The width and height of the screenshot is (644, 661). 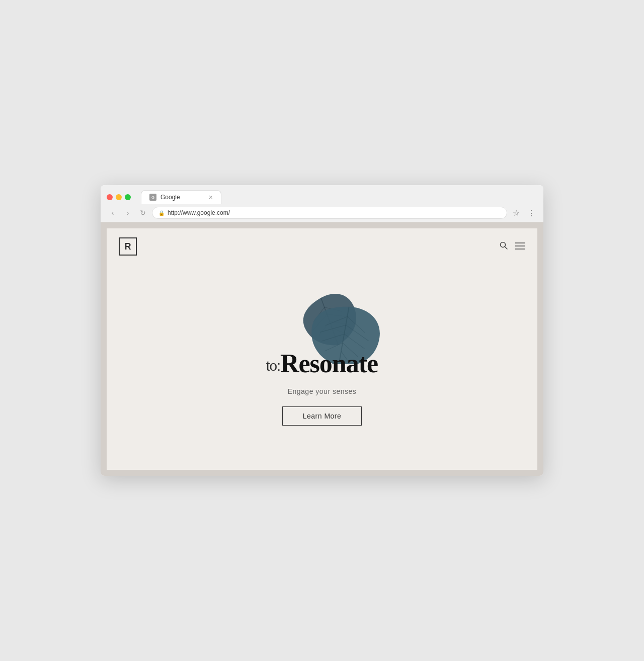 I want to click on browser-toolbar: ‹ › ↻ 🔒 http://www.google.com/ ☆ ⋮, so click(x=322, y=213).